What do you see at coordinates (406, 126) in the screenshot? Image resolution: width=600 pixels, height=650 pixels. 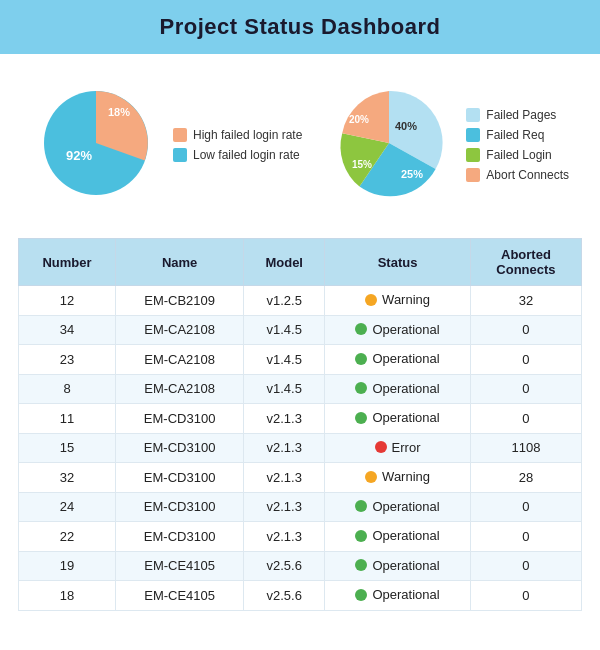 I see `svg-text: 40%` at bounding box center [406, 126].